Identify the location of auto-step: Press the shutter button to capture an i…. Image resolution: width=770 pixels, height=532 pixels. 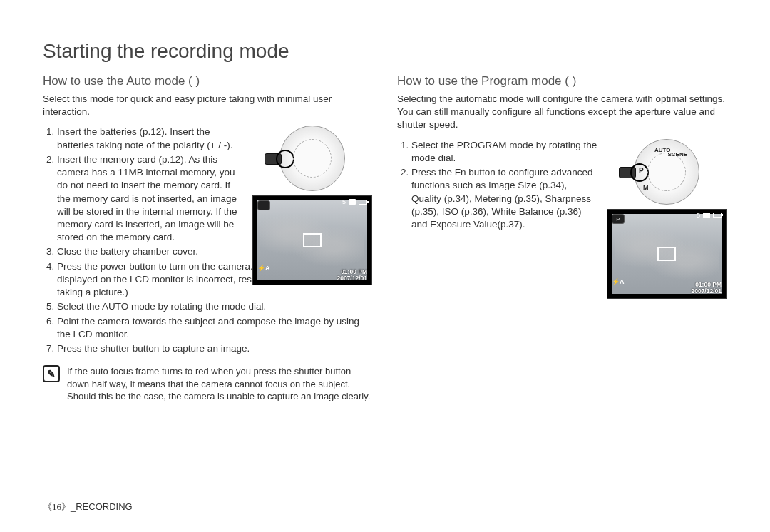
(215, 349).